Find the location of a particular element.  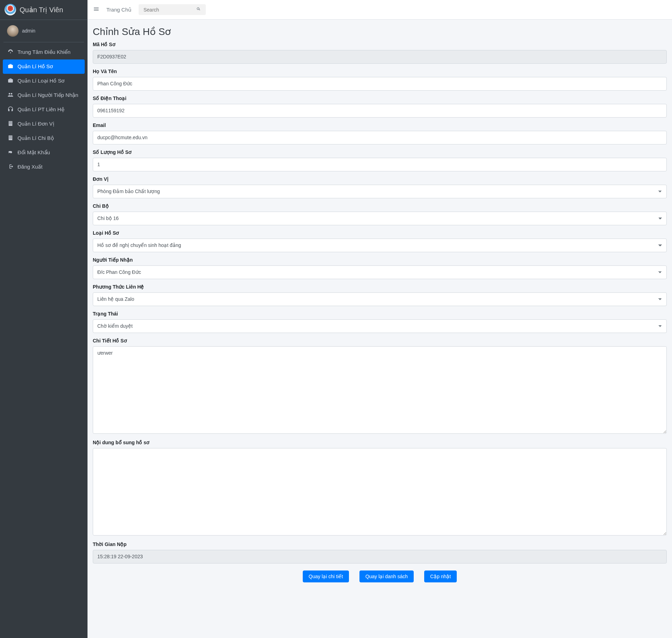

sidebar-item-label: Đăng Xuất is located at coordinates (30, 167).